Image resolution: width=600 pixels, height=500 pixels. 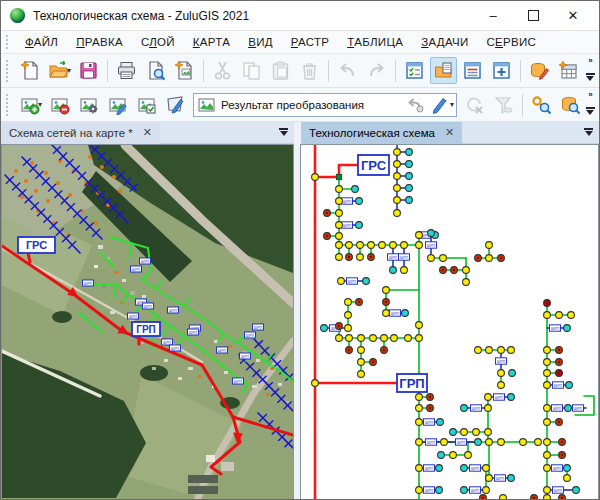 I want to click on raster-edit-button, so click(x=118, y=104).